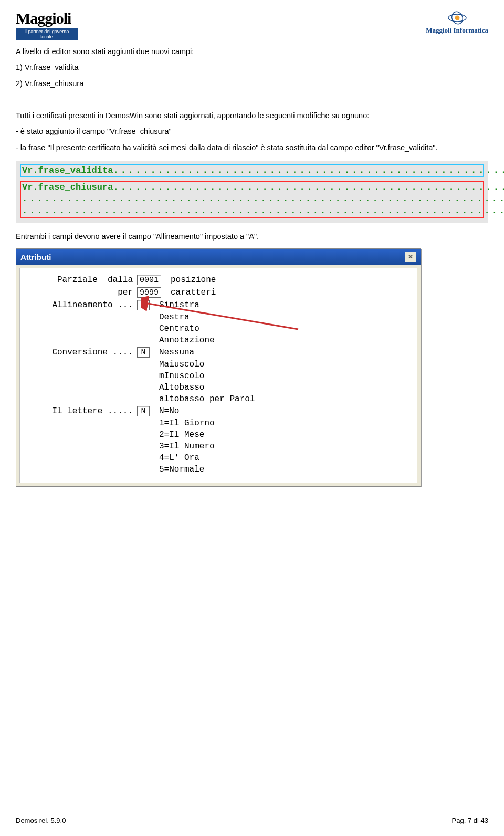  Describe the element at coordinates (218, 280) in the screenshot. I see `row-parziale: Parziale dalla posizione` at that location.